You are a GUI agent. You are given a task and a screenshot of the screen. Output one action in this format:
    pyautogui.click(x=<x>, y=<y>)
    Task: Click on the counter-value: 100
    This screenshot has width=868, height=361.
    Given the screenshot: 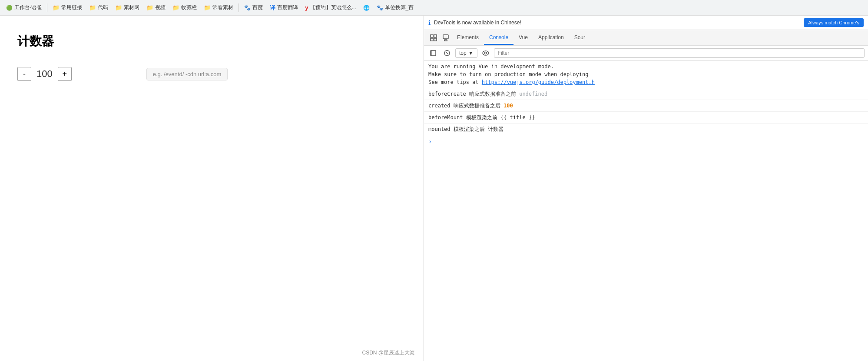 What is the action you would take?
    pyautogui.click(x=44, y=74)
    